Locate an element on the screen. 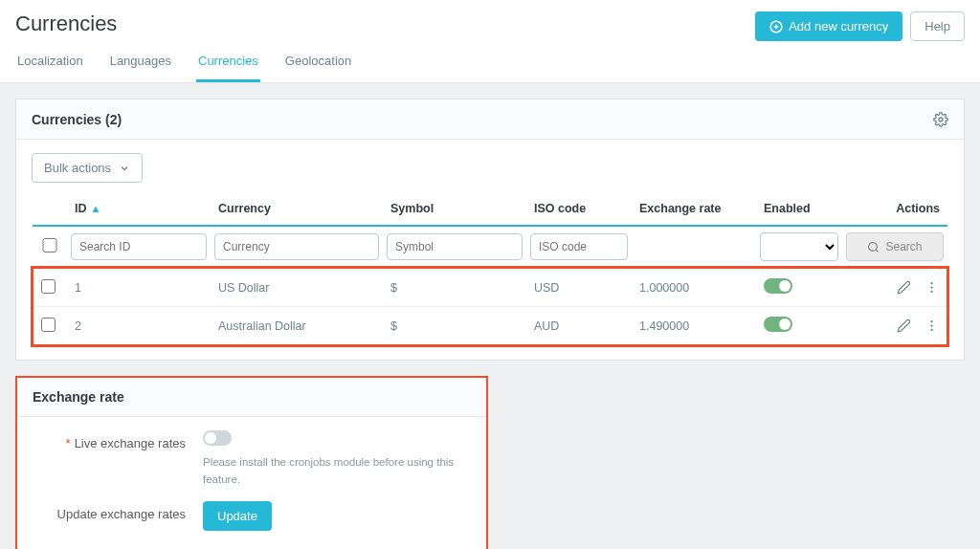 The image size is (980, 549). filter-row: Search is located at coordinates (490, 247).